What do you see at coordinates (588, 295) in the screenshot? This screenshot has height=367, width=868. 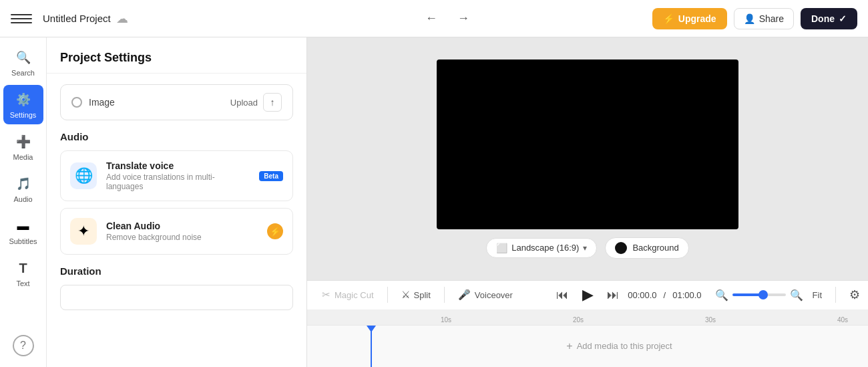 I see `play-button: ▶` at bounding box center [588, 295].